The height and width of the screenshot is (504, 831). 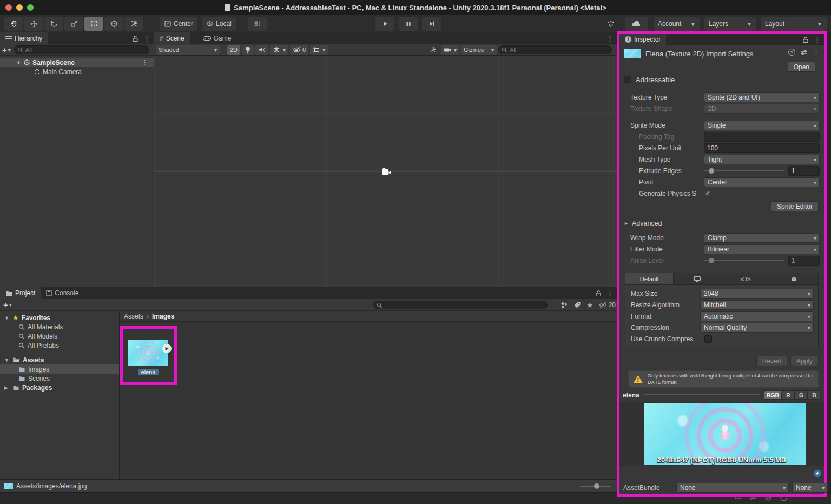 I want to click on resize-algorithm-dropdown: Mitchell▾, so click(x=757, y=305).